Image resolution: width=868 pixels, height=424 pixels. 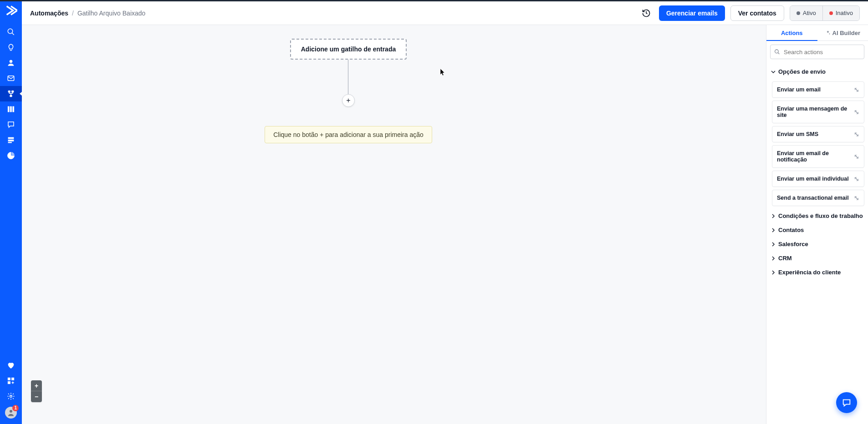 What do you see at coordinates (818, 134) in the screenshot?
I see `action-send-sms: Enviar um SMS⤡` at bounding box center [818, 134].